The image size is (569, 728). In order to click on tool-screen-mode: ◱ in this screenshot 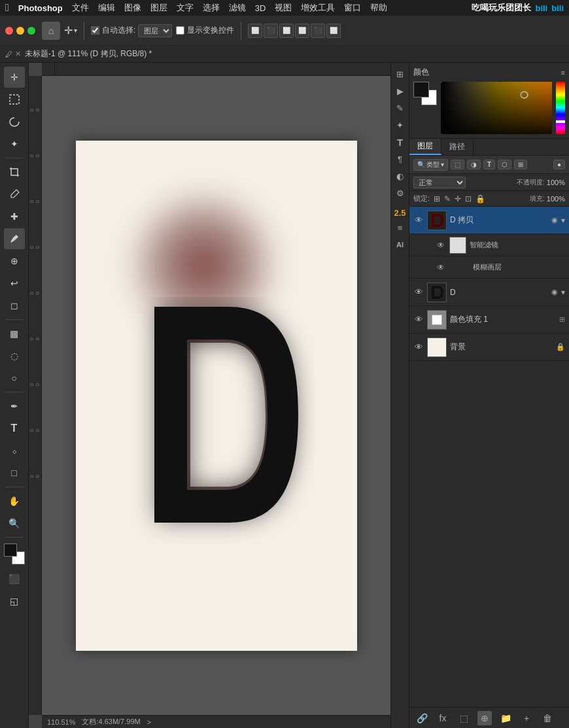, I will do `click(14, 601)`.